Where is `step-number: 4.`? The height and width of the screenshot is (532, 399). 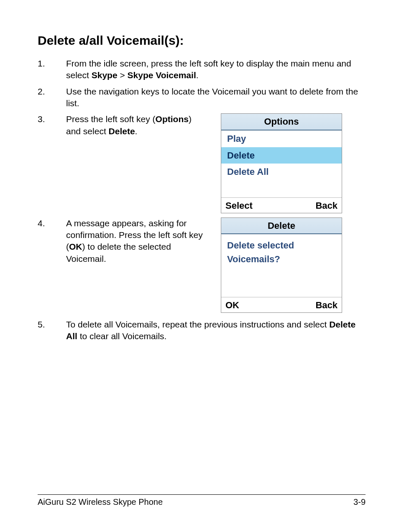 step-number: 4. is located at coordinates (52, 265).